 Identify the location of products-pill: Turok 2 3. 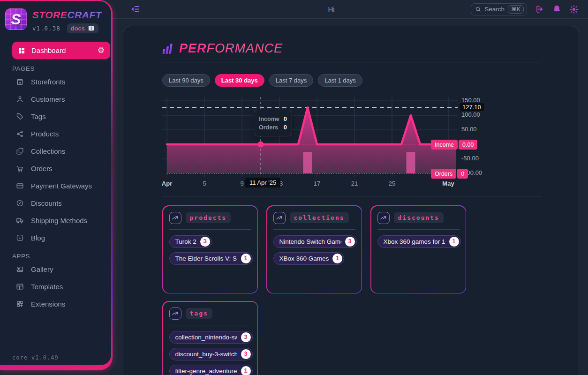
(190, 242).